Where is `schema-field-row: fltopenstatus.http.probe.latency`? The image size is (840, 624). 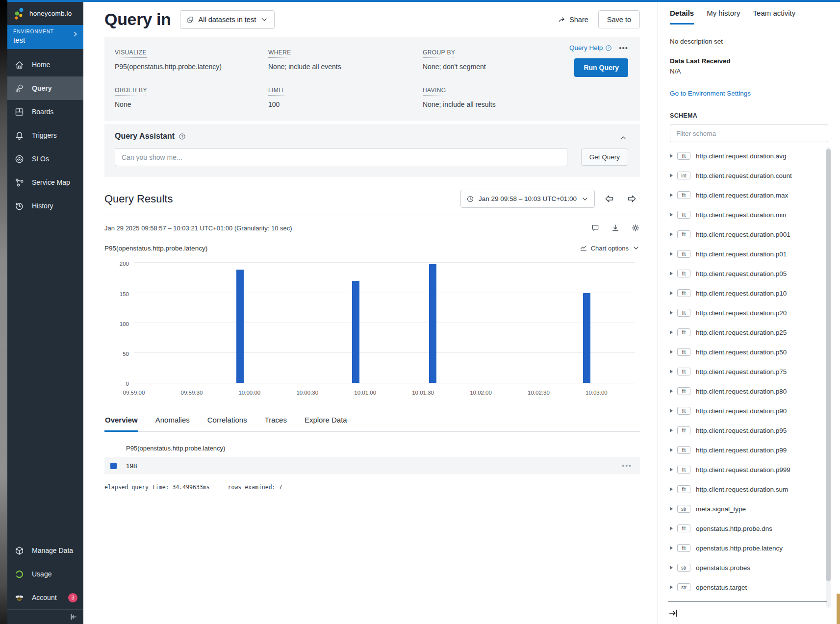 schema-field-row: fltopenstatus.http.probe.latency is located at coordinates (749, 548).